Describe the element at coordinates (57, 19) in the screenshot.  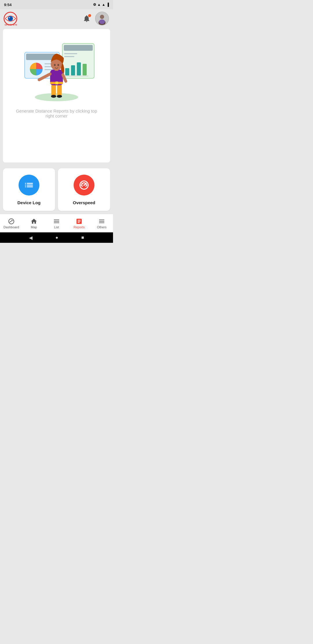
I see `header: GPS MY EYE` at that location.